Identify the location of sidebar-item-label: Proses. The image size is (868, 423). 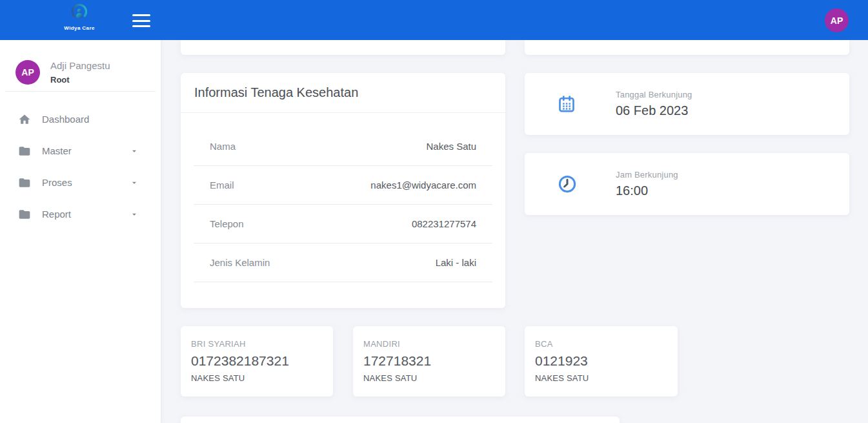
(57, 182).